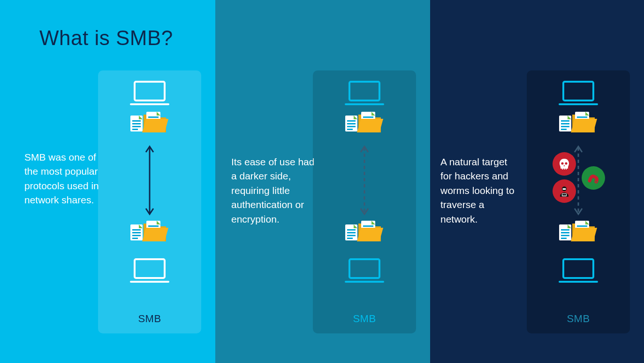  What do you see at coordinates (578, 202) in the screenshot?
I see `smb-card-3: SMB` at bounding box center [578, 202].